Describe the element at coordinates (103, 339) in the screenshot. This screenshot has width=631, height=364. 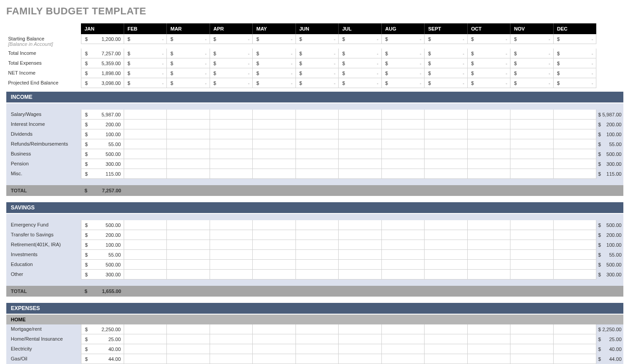
I see `data-cell: $25.00` at that location.